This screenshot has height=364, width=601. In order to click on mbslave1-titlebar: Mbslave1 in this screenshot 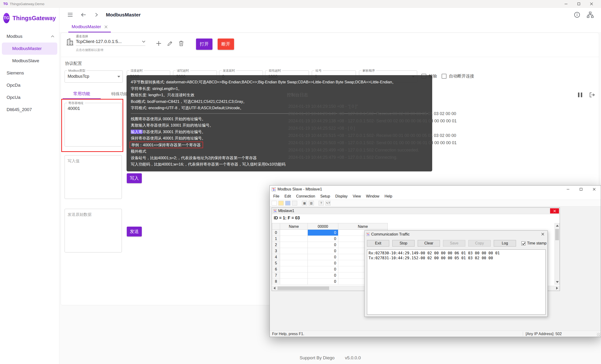, I will do `click(416, 211)`.